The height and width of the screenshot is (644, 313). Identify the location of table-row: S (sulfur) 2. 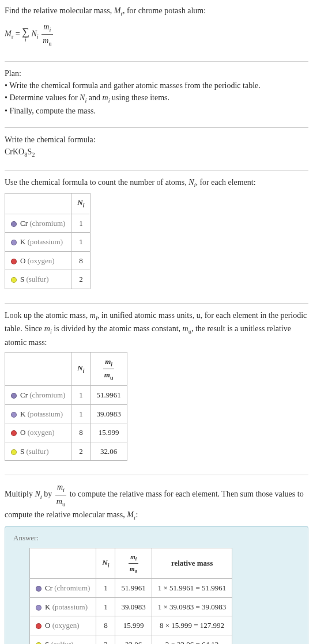
(48, 280).